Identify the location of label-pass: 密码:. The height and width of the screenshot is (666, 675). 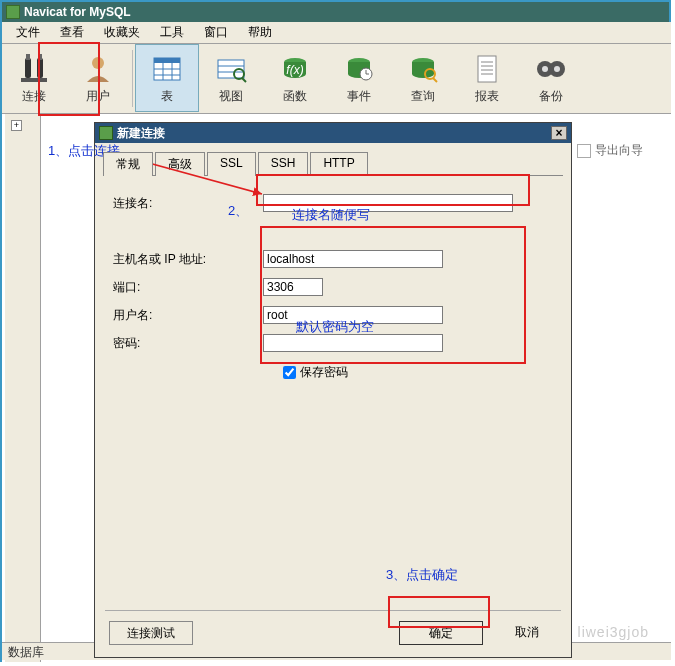
(188, 344).